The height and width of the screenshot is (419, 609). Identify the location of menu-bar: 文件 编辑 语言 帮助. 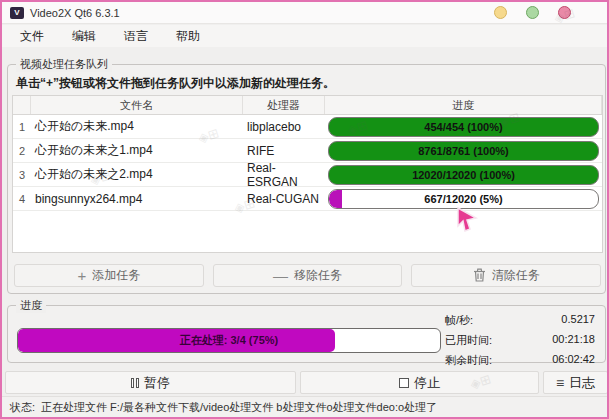
(304, 36).